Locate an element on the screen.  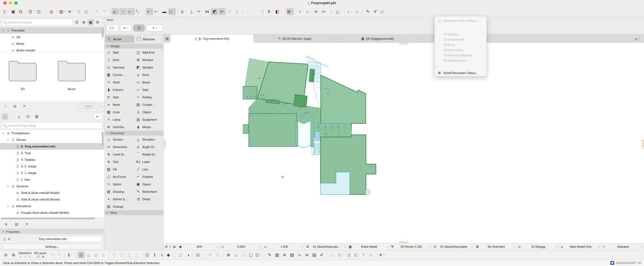
tool-skylight: ◩Skylight is located at coordinates (148, 67).